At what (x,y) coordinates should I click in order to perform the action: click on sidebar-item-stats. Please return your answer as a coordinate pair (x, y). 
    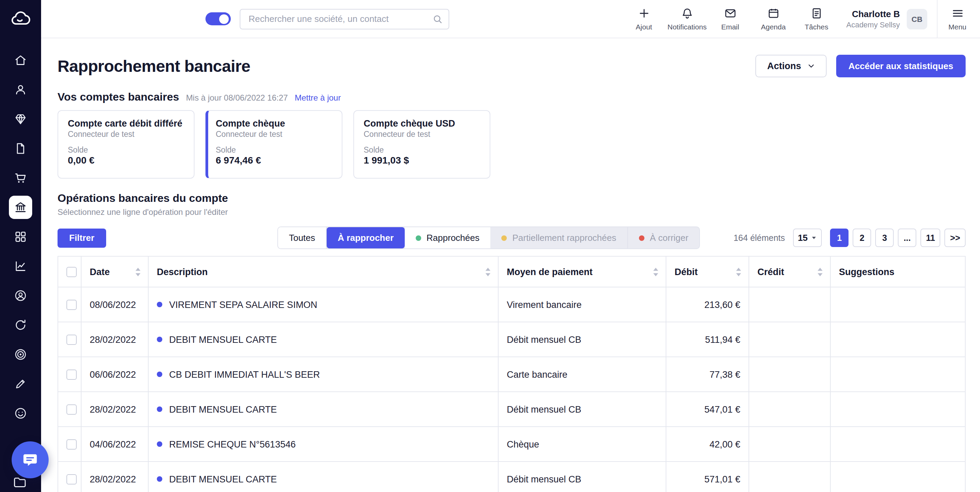
    Looking at the image, I should click on (21, 266).